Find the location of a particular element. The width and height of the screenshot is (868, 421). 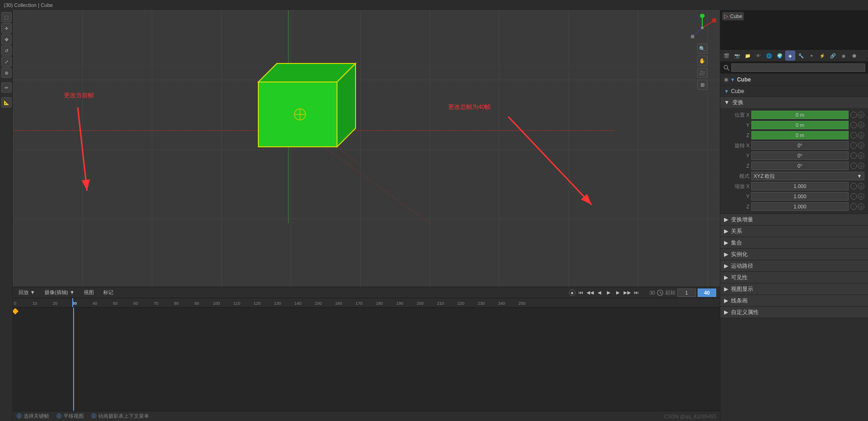

rot-z-label: Z is located at coordinates (737, 166).